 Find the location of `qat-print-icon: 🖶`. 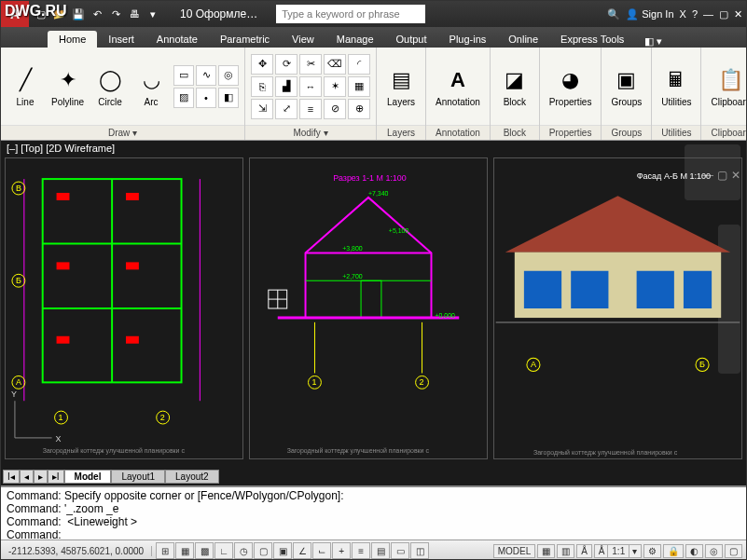

qat-print-icon: 🖶 is located at coordinates (134, 14).